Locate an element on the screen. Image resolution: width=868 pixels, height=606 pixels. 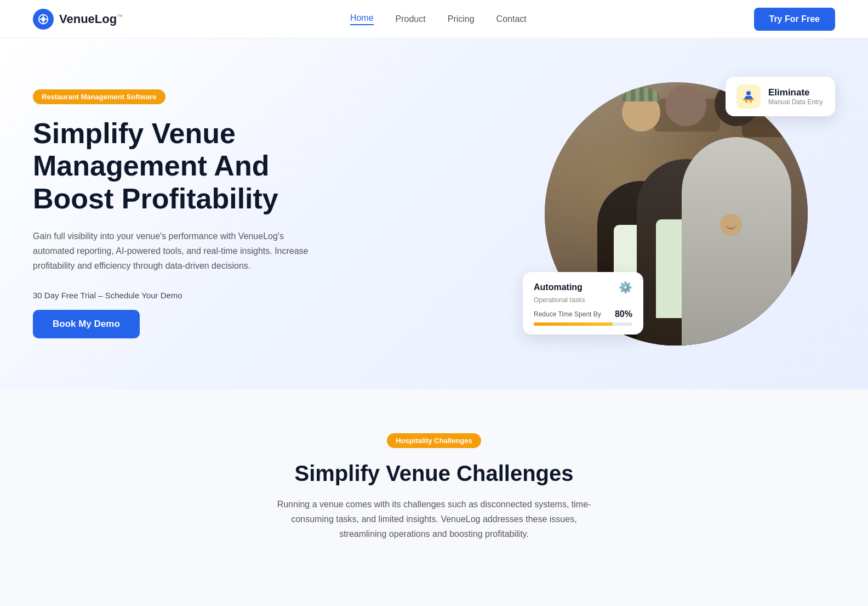
reduce-label: Reduce Time Spent By is located at coordinates (568, 314).